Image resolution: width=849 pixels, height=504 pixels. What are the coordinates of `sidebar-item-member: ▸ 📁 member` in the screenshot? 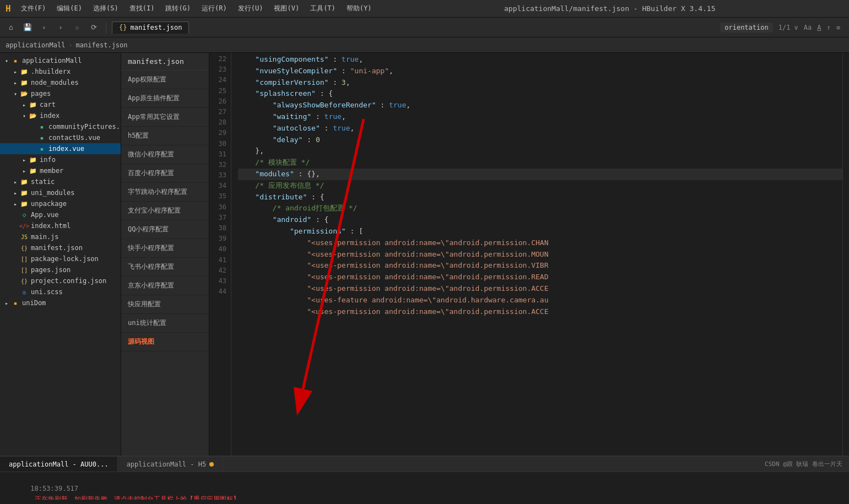 It's located at (61, 171).